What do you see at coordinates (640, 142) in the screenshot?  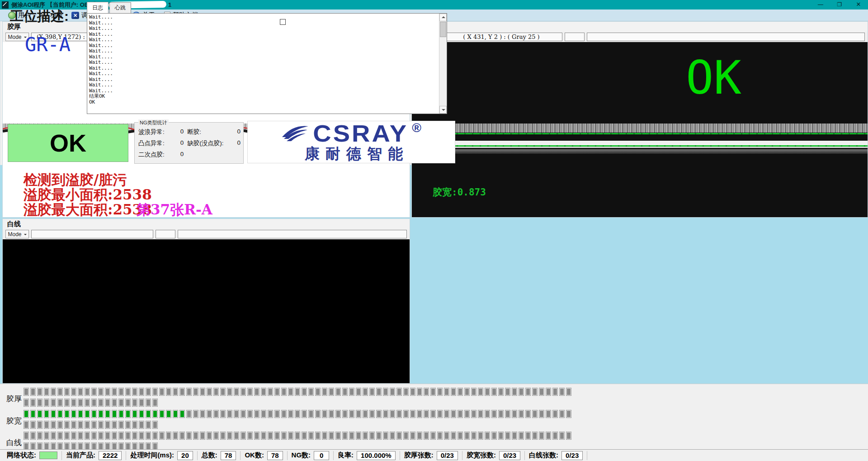 I see `glue-strip-image` at bounding box center [640, 142].